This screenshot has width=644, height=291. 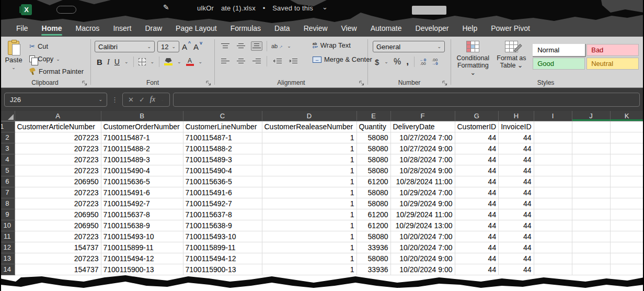 What do you see at coordinates (198, 47) in the screenshot?
I see `decrease-font-button: Av` at bounding box center [198, 47].